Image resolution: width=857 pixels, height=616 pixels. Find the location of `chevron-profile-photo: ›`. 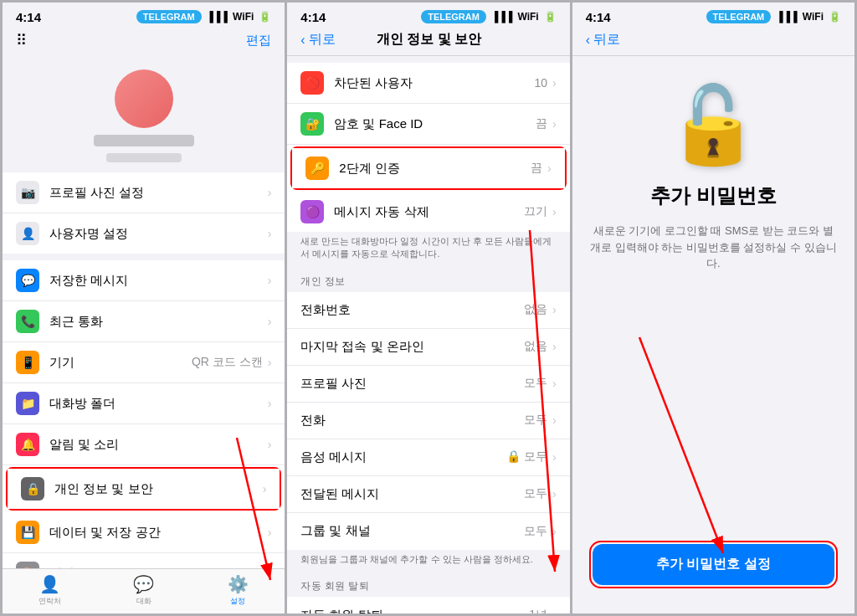

chevron-profile-photo: › is located at coordinates (269, 192).